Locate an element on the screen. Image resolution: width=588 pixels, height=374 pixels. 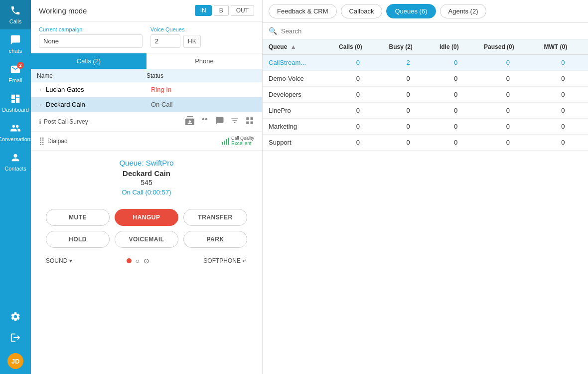
queue-cell-queue: Demo-Voice is located at coordinates (298, 79).